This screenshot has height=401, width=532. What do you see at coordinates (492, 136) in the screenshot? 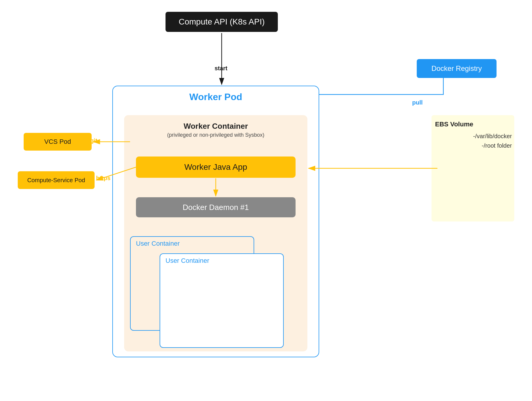
I see `ebs-volume-line1: -/var/lib/docker` at bounding box center [492, 136].